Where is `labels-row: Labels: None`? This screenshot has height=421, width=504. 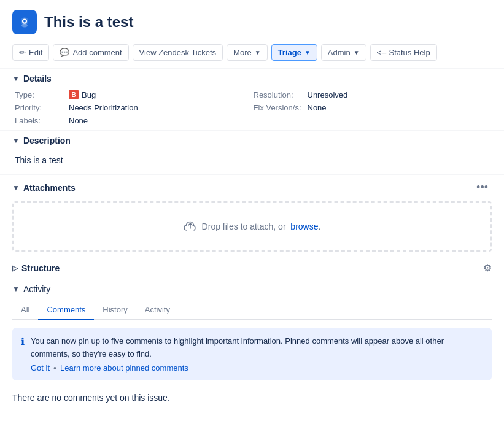
labels-row: Labels: None is located at coordinates (134, 120).